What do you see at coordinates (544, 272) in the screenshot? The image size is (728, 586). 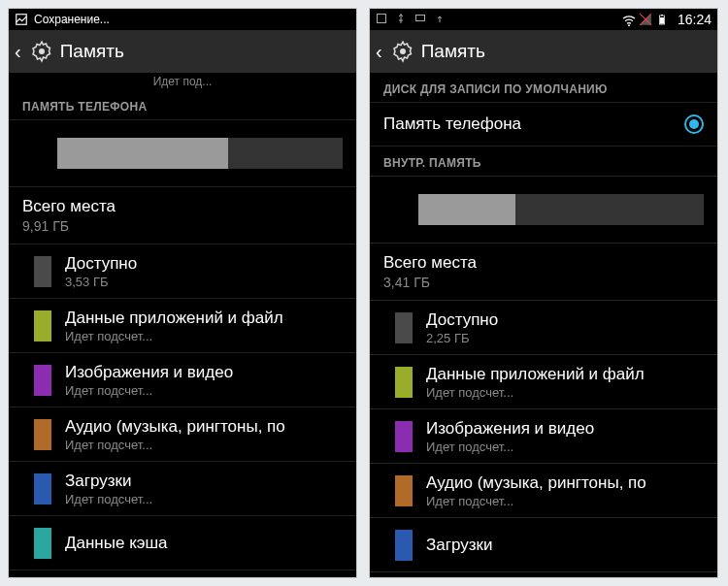 I see `total-space-row: Всего места 3,41 ГБ` at bounding box center [544, 272].